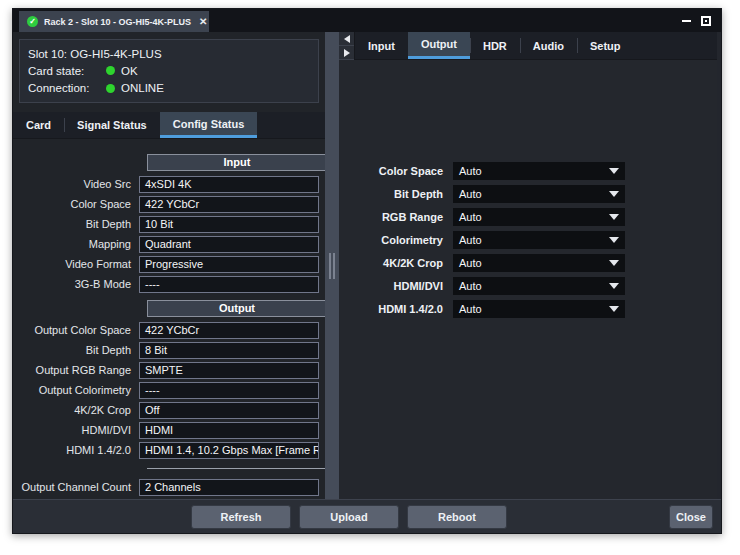 The height and width of the screenshot is (555, 740). What do you see at coordinates (142, 88) in the screenshot?
I see `connection-value: ONLINE` at bounding box center [142, 88].